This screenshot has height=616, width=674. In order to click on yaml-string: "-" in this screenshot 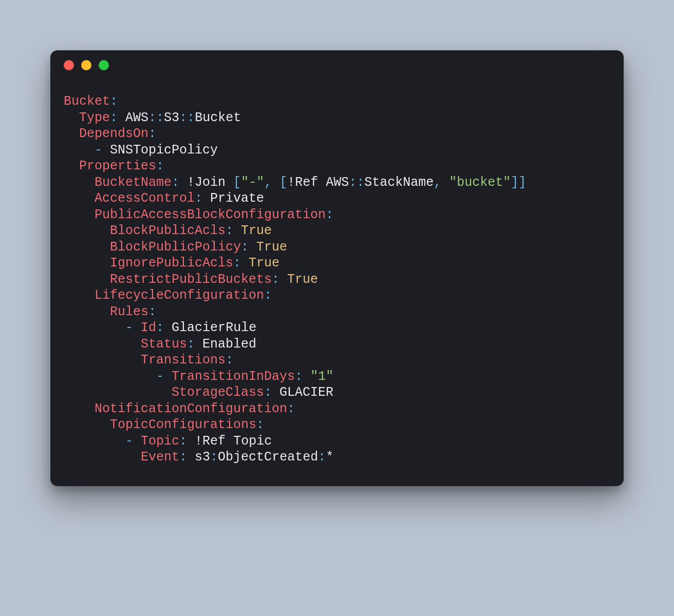, I will do `click(253, 183)`.